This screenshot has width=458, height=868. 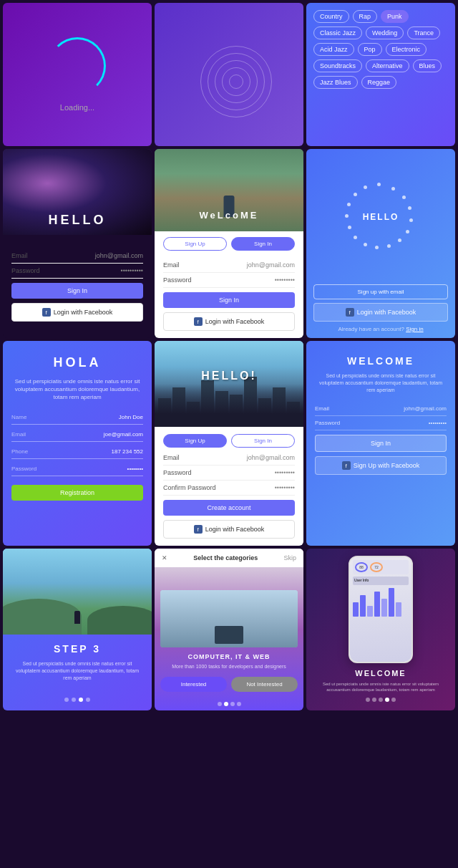 I want to click on password-row: Password •••••••••, so click(x=229, y=281).